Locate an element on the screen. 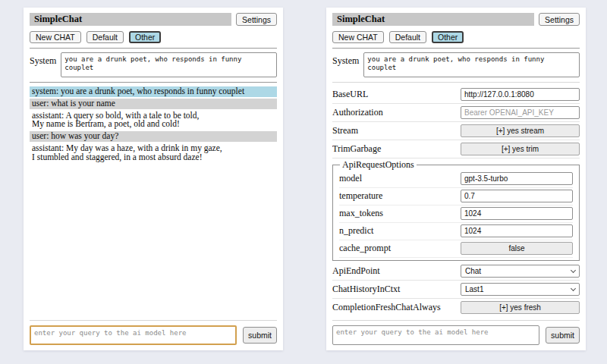  setting-row-chat-history-in-ctxt: ChatHistoryInCtxt Last1 is located at coordinates (456, 290).